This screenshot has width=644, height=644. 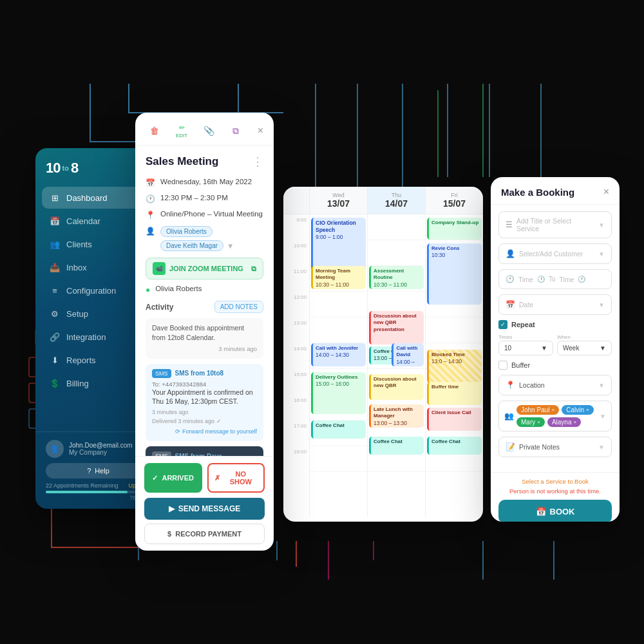 What do you see at coordinates (397, 328) in the screenshot?
I see `event-qbr-1: Discussion about new QBR presentation` at bounding box center [397, 328].